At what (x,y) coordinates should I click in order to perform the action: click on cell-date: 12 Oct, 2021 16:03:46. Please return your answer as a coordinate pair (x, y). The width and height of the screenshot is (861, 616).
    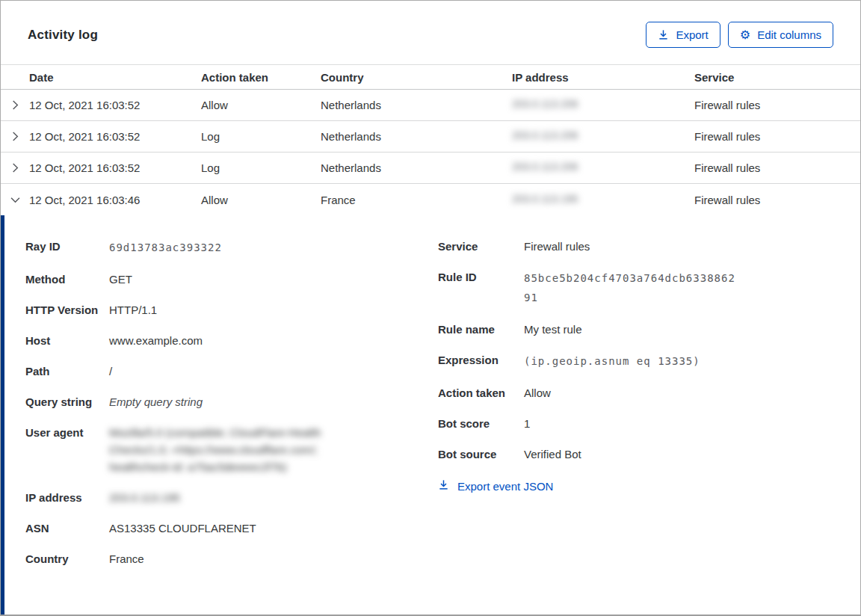
    Looking at the image, I should click on (115, 200).